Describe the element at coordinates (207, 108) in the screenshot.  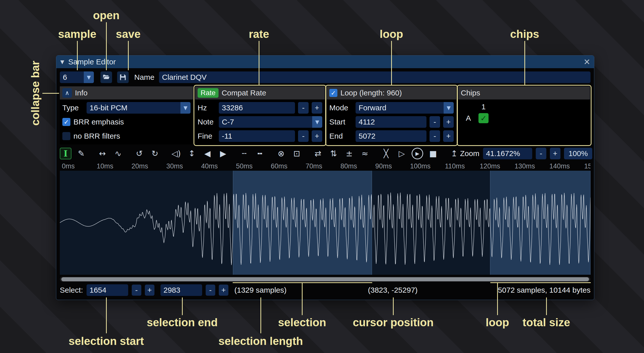
I see `hz-label: Hz` at that location.